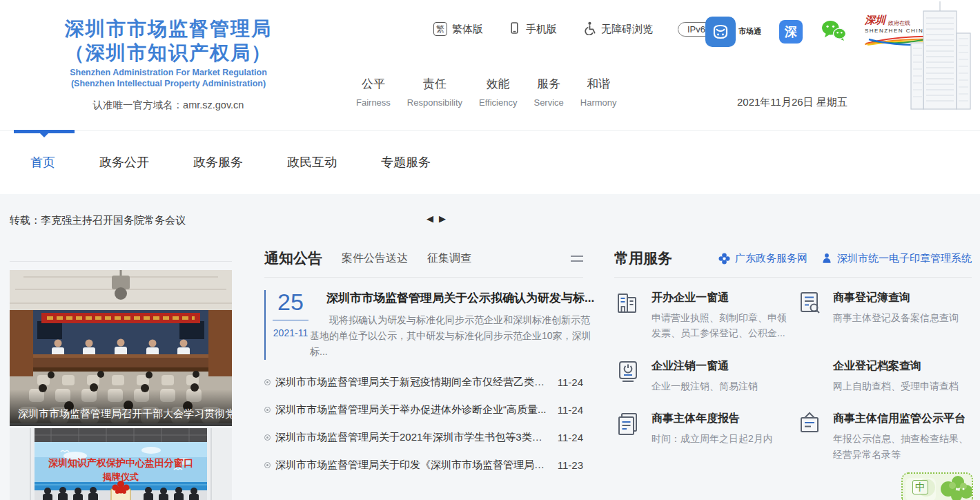 The height and width of the screenshot is (500, 980). I want to click on market-app-link: 市场通, so click(733, 32).